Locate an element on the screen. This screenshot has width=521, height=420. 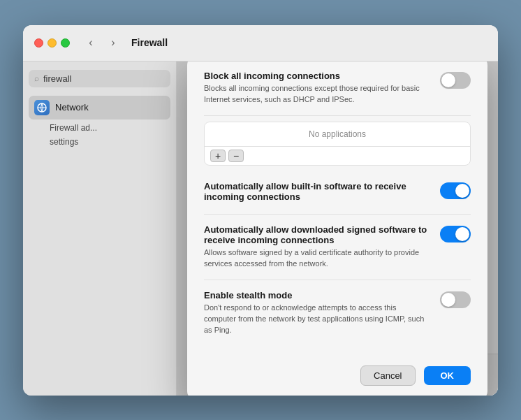
title-bar: ‹ › Firewall is located at coordinates (260, 43).